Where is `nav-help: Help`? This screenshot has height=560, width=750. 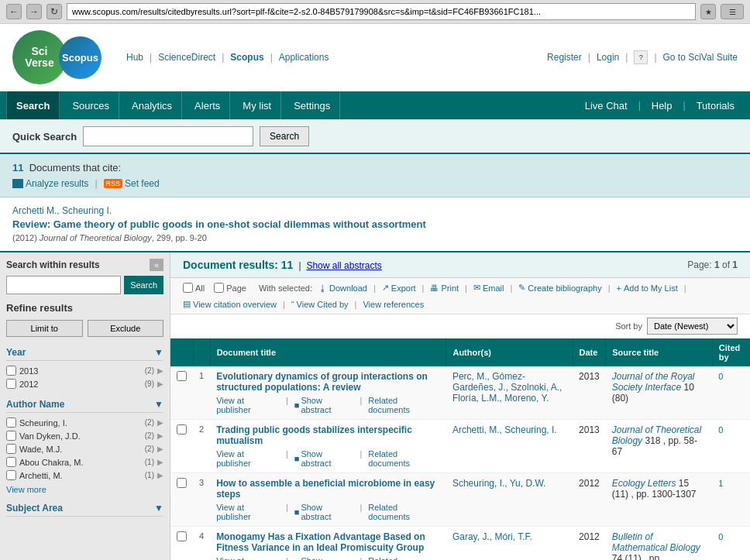 nav-help: Help is located at coordinates (662, 105).